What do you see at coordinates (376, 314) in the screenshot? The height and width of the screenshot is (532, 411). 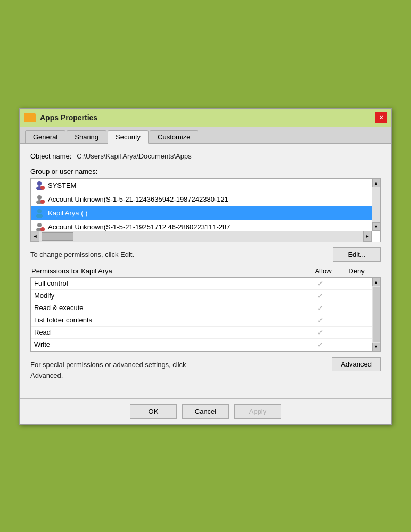 I see `perm-vscrollbar: ▲ ▼` at bounding box center [376, 314].